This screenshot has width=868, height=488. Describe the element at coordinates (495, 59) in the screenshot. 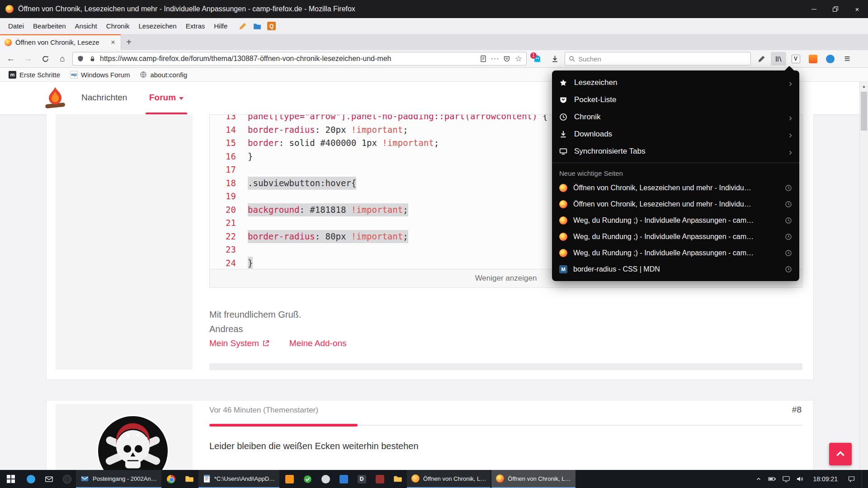

I see `page-actions-icon: ···` at that location.